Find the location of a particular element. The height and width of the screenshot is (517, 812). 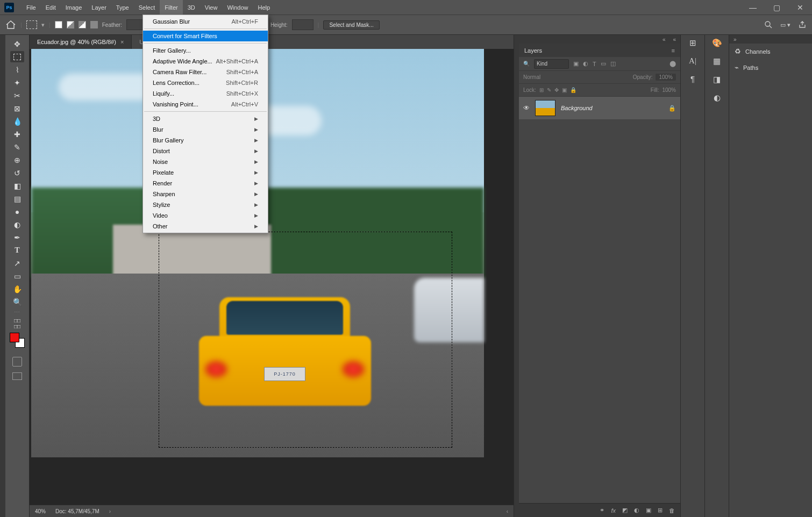

intersect-selection-icon is located at coordinates (94, 25).